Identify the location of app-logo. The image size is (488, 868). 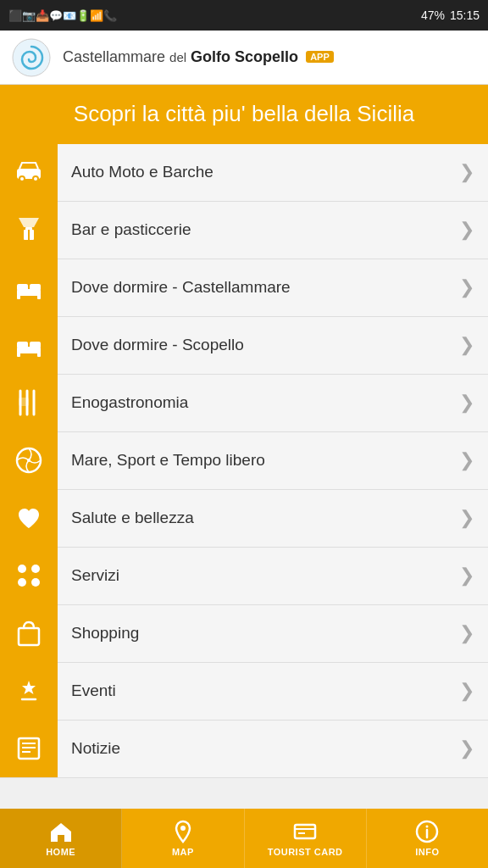
(31, 58).